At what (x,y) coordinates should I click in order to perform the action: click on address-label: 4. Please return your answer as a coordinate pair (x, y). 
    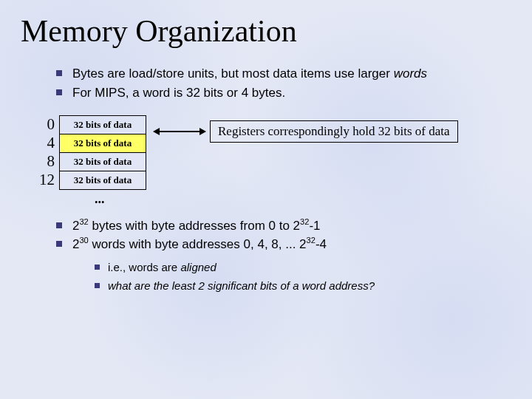
    Looking at the image, I should click on (47, 143).